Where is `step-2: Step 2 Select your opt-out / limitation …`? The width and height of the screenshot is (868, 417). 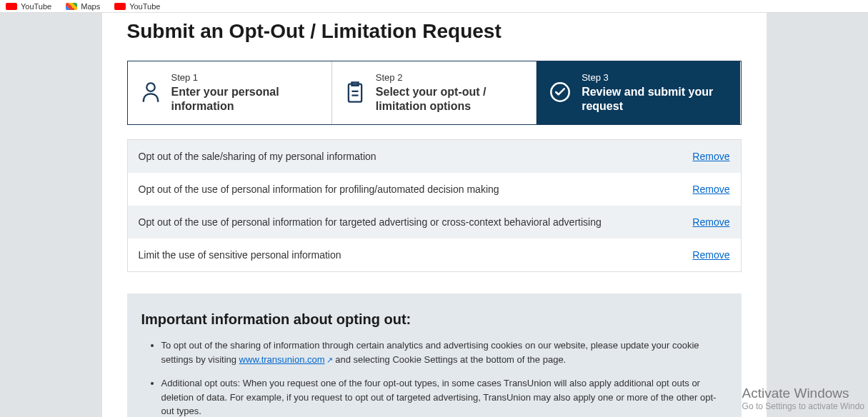 step-2: Step 2 Select your opt-out / limitation … is located at coordinates (434, 93).